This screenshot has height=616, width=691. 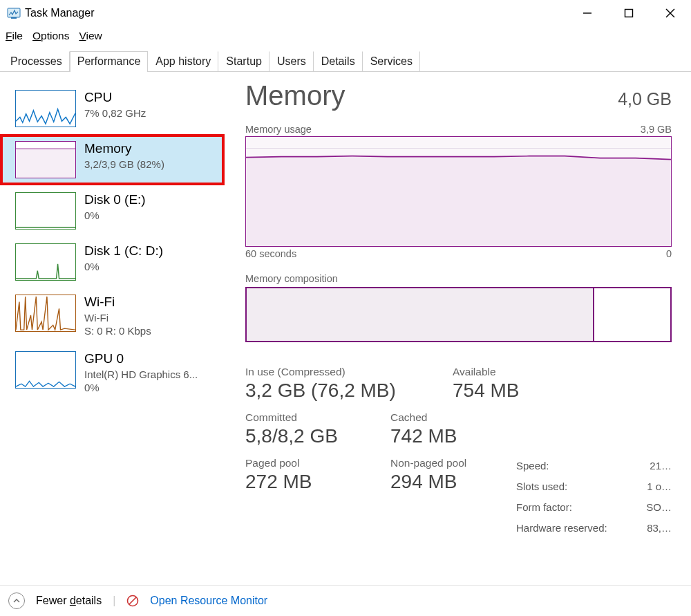 I want to click on wifi-thumb-icon, so click(x=46, y=313).